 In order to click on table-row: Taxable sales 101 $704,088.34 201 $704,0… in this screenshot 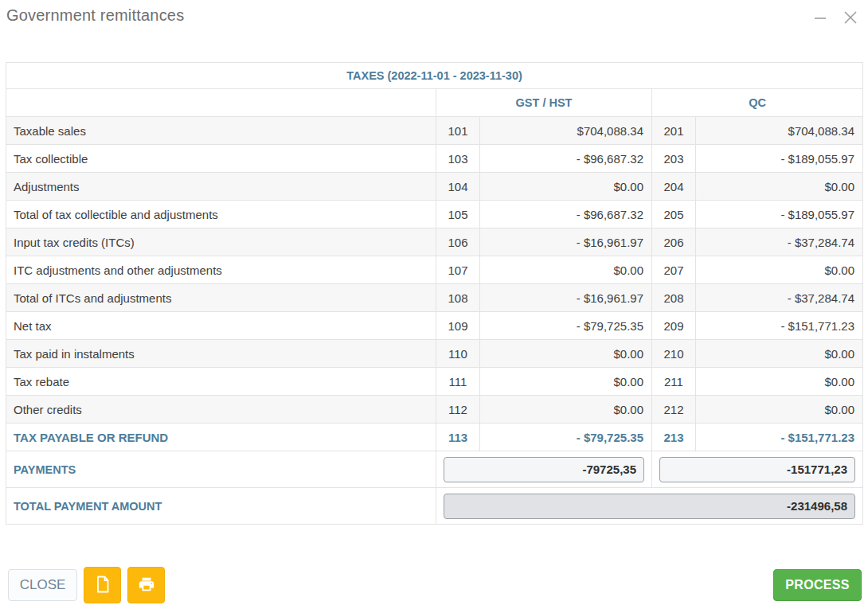, I will do `click(435, 131)`.